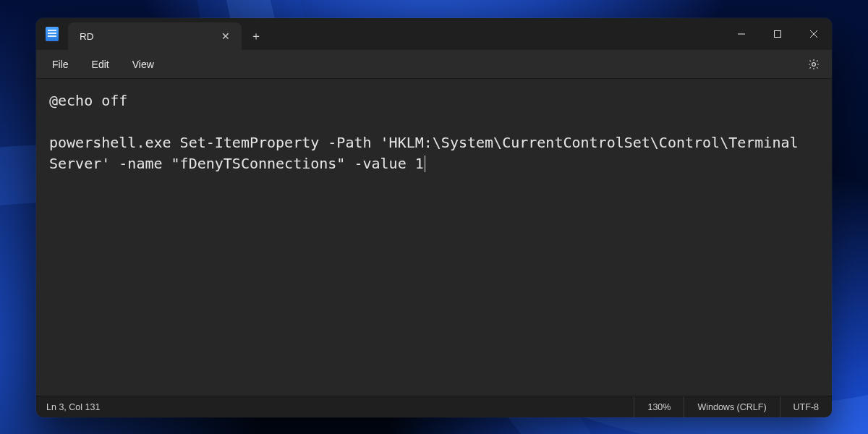 This screenshot has height=434, width=868. What do you see at coordinates (143, 64) in the screenshot?
I see `menu-view: View` at bounding box center [143, 64].